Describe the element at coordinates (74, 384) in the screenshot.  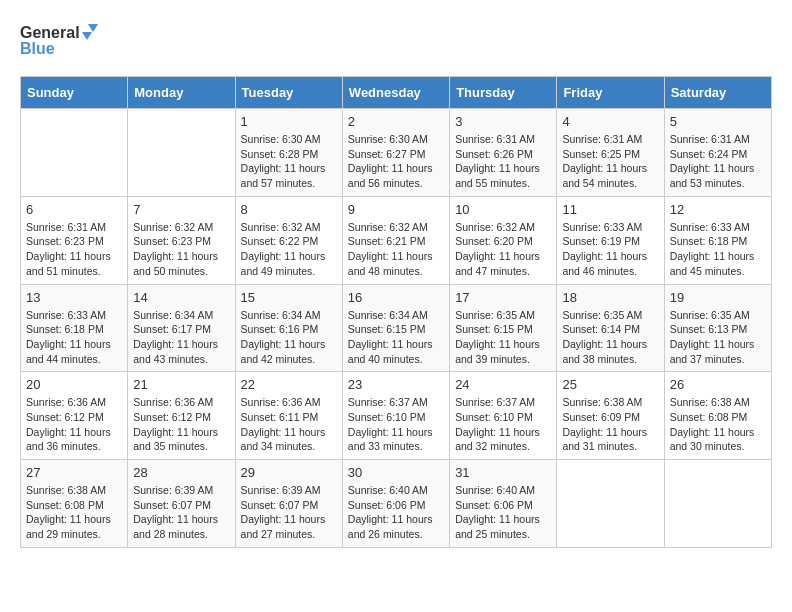
I see `day-number: 20` at that location.